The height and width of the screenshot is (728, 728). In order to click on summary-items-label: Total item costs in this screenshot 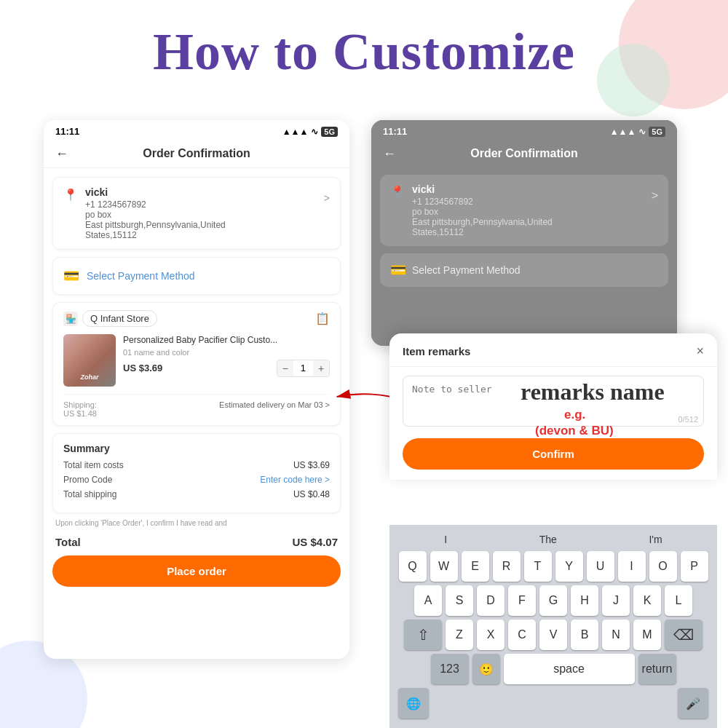, I will do `click(93, 465)`.